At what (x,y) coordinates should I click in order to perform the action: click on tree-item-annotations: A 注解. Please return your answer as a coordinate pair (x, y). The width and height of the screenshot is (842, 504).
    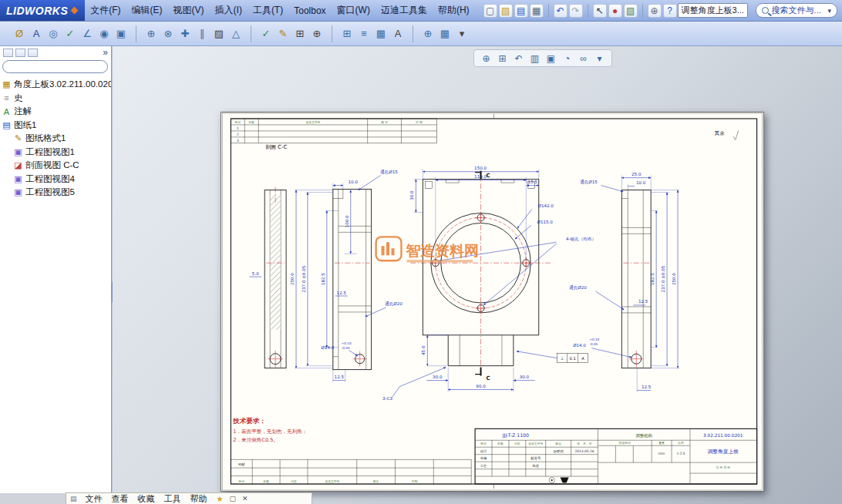
    Looking at the image, I should click on (56, 112).